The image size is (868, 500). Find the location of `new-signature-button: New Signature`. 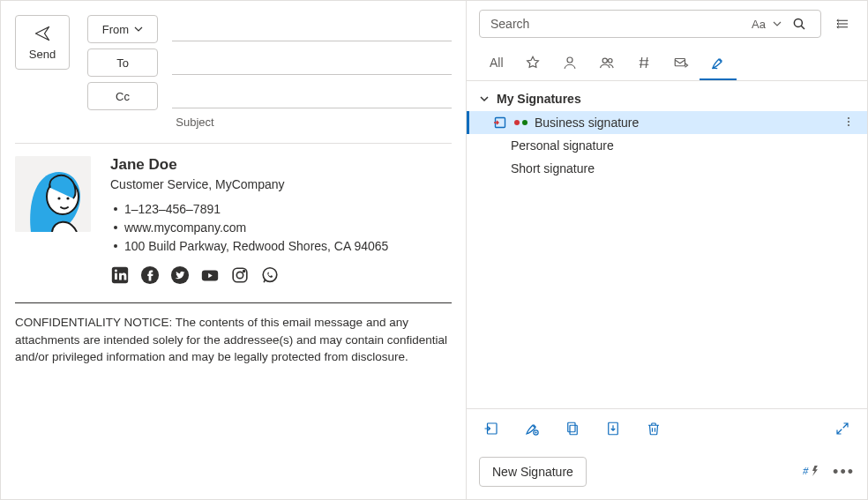

new-signature-button: New Signature is located at coordinates (533, 472).